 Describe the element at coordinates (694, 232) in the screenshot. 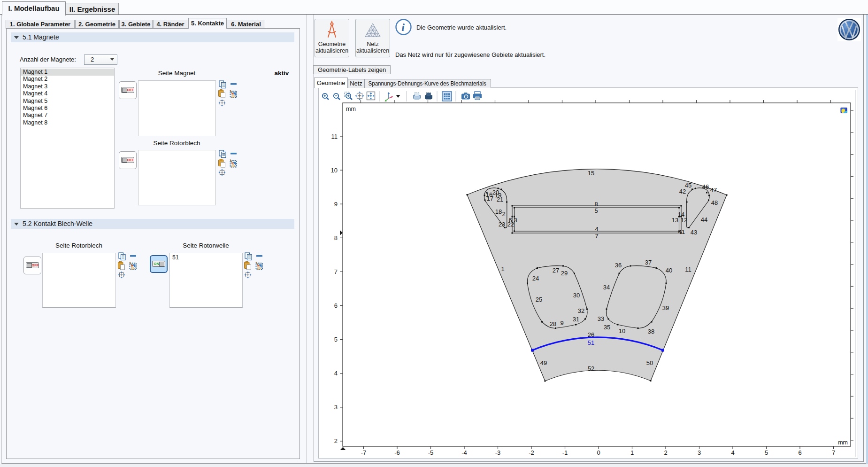

I see `svg-text: 43` at that location.